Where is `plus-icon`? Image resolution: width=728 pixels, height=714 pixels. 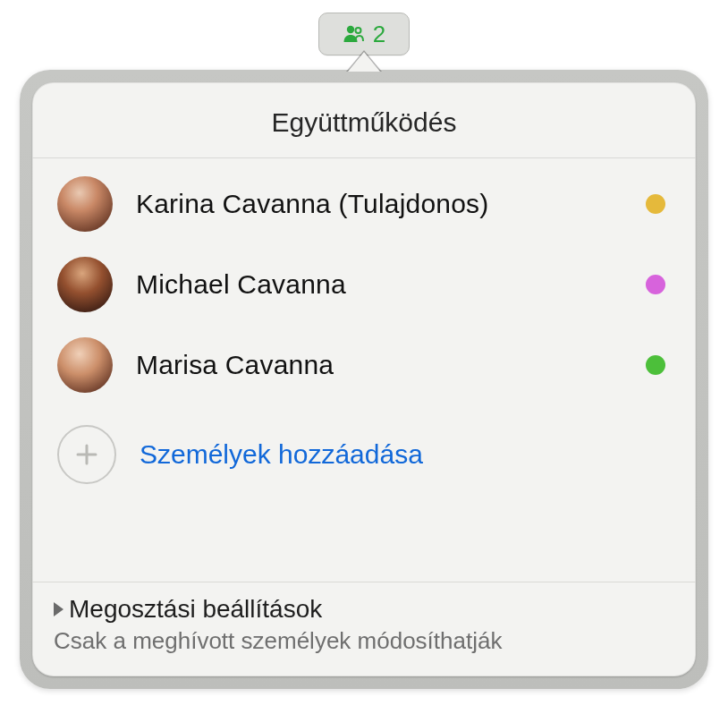
plus-icon is located at coordinates (87, 455).